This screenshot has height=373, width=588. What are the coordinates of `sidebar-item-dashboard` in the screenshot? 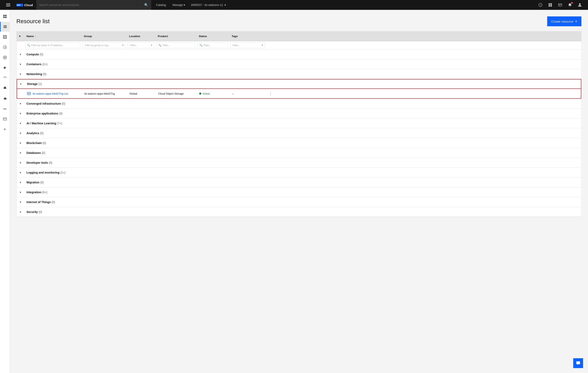 It's located at (5, 16).